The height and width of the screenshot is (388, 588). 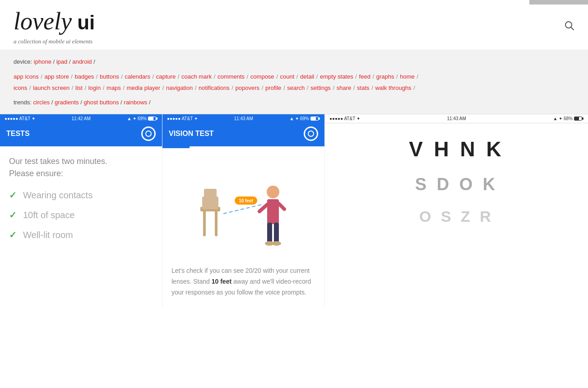 I want to click on top-bar, so click(x=559, y=2).